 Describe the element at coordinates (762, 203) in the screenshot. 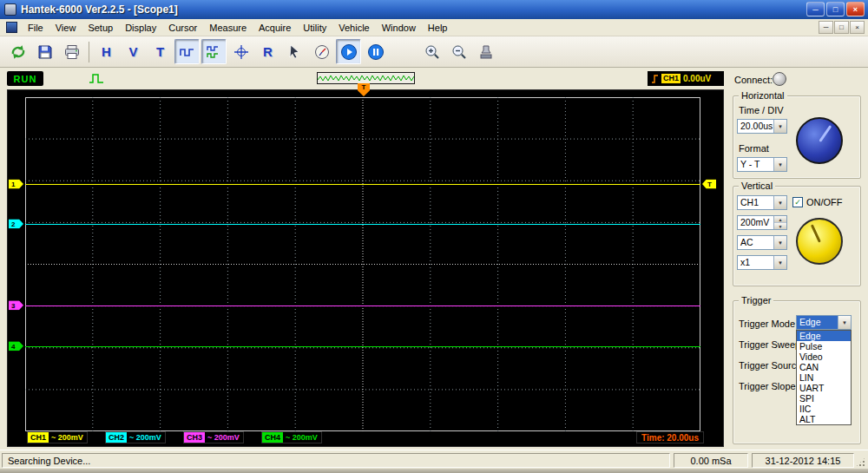

I see `channel-select: CH1 ▼` at that location.